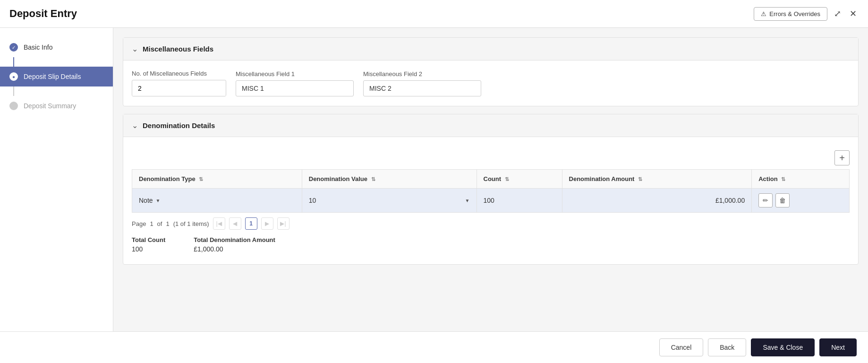 This screenshot has width=868, height=363. What do you see at coordinates (219, 224) in the screenshot?
I see `first-page-button: |◀` at bounding box center [219, 224].